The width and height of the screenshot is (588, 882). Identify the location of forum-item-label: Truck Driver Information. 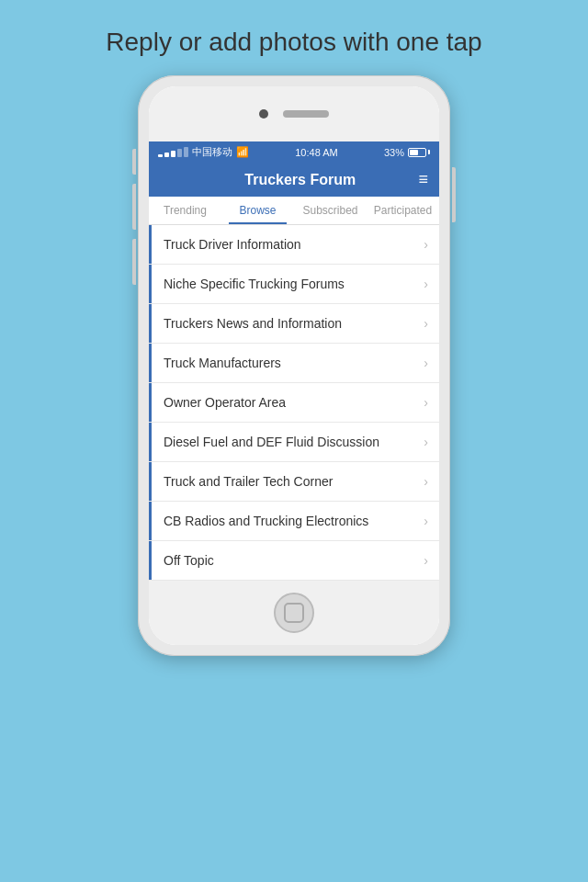
(294, 244).